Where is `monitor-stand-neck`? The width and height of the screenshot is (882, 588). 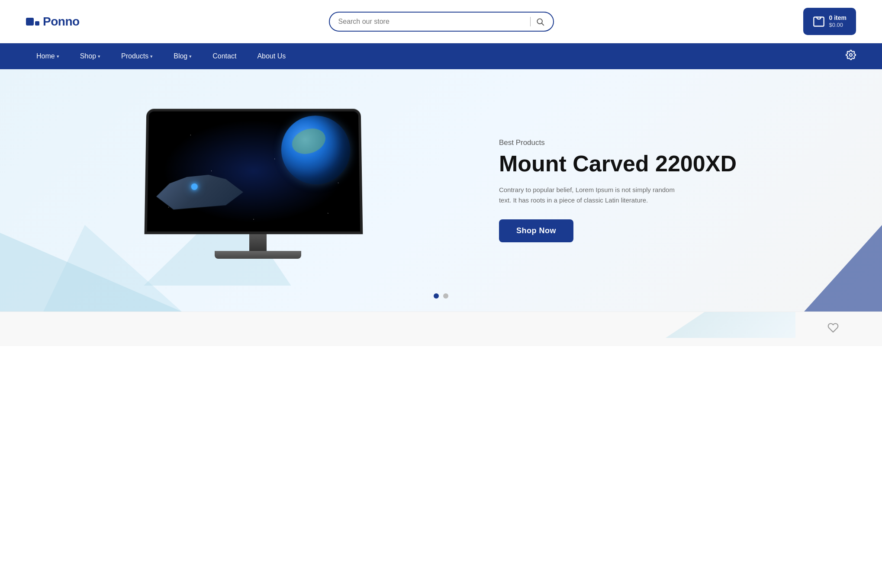
monitor-stand-neck is located at coordinates (258, 242).